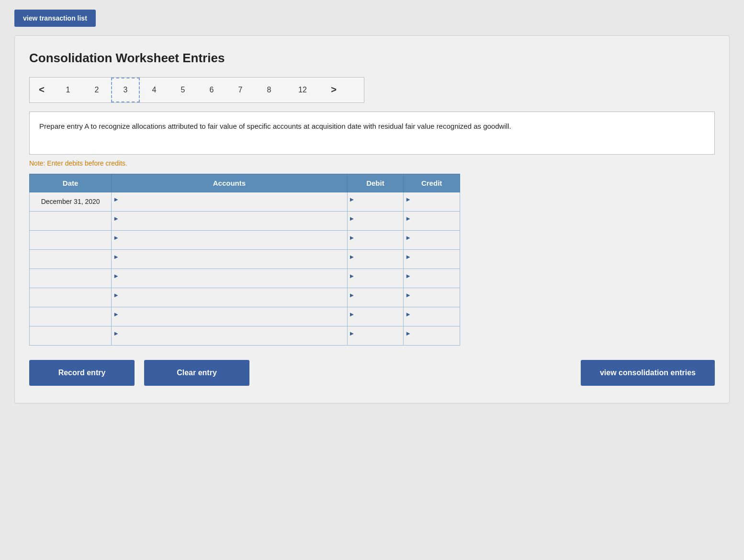 The width and height of the screenshot is (744, 560). What do you see at coordinates (115, 332) in the screenshot?
I see `accounts-arrow-8: ►` at bounding box center [115, 332].